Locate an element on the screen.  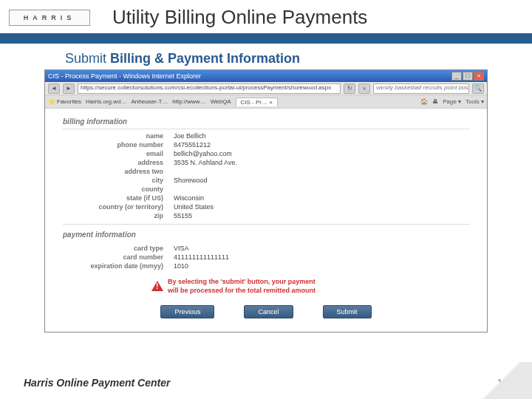
tab-link: WebQA is located at coordinates (221, 102).